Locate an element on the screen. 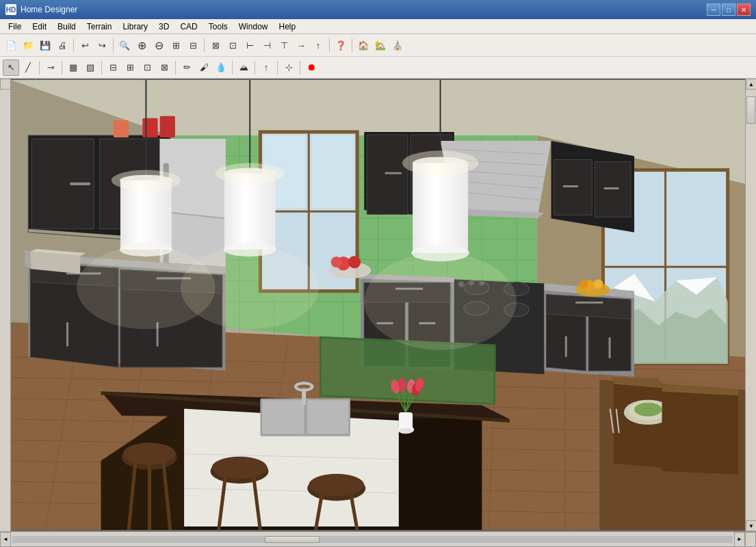  close-button: ✕ is located at coordinates (744, 10).